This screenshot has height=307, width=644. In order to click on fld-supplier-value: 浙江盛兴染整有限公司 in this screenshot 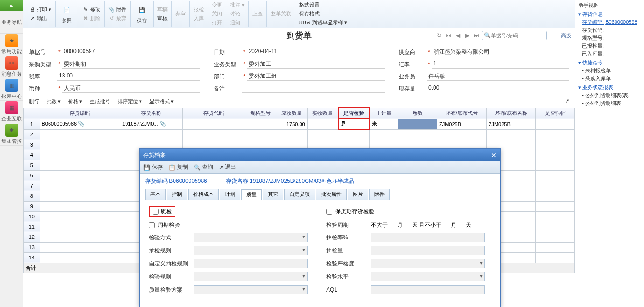, I will do `click(500, 52)`.